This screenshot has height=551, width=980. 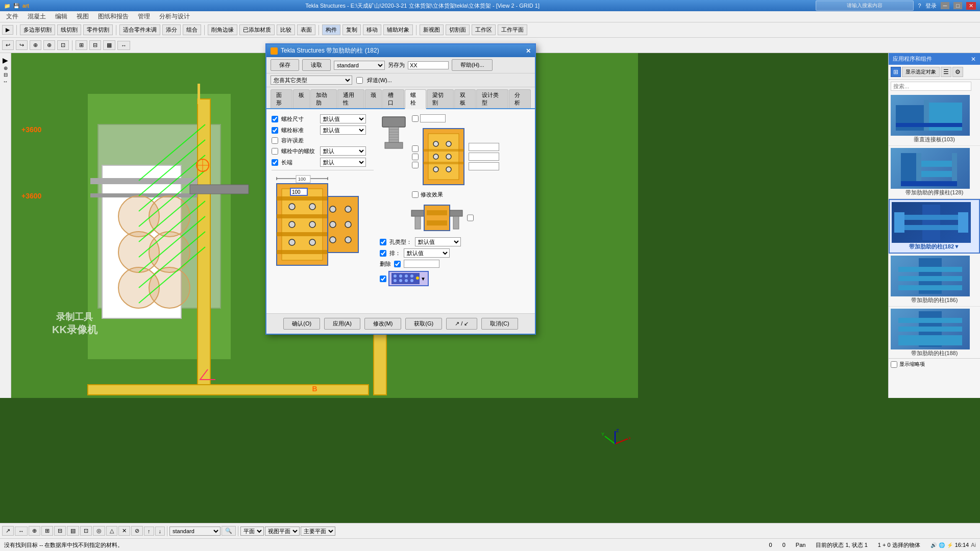 What do you see at coordinates (275, 119) in the screenshot?
I see `bolt-size-checkbox` at bounding box center [275, 119].